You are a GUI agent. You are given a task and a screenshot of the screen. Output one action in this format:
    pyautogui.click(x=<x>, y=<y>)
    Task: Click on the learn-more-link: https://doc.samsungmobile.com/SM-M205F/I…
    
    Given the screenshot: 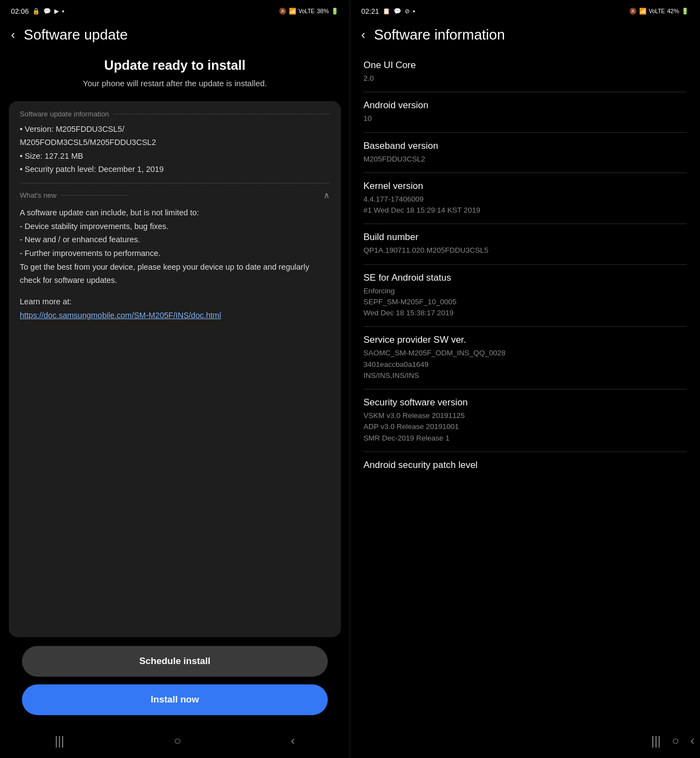 What is the action you would take?
    pyautogui.click(x=121, y=315)
    